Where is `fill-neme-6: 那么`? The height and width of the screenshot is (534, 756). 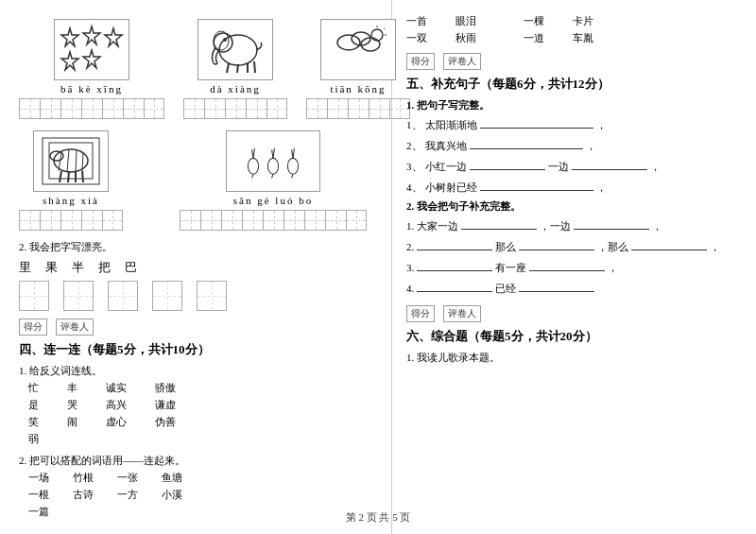
fill-neme-6: 那么 is located at coordinates (506, 248).